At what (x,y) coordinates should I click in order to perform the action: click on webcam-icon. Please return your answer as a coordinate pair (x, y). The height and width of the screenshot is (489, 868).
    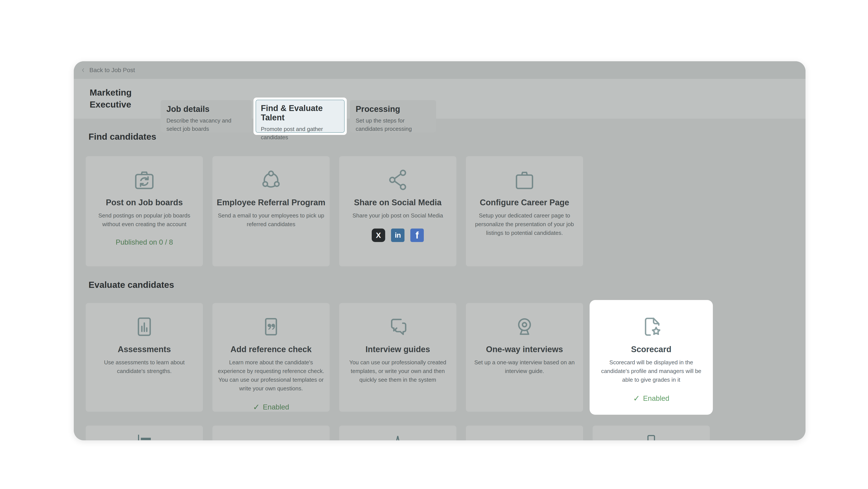
    Looking at the image, I should click on (525, 327).